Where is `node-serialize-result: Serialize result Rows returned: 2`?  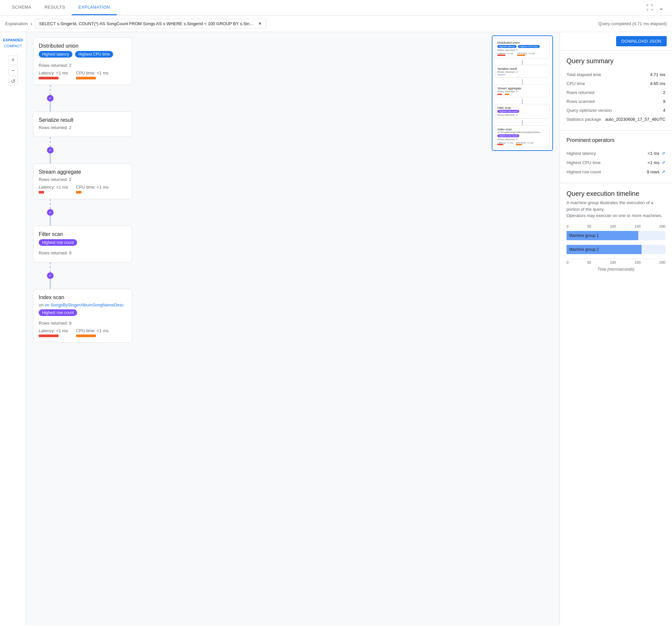 node-serialize-result: Serialize result Rows returned: 2 is located at coordinates (82, 124).